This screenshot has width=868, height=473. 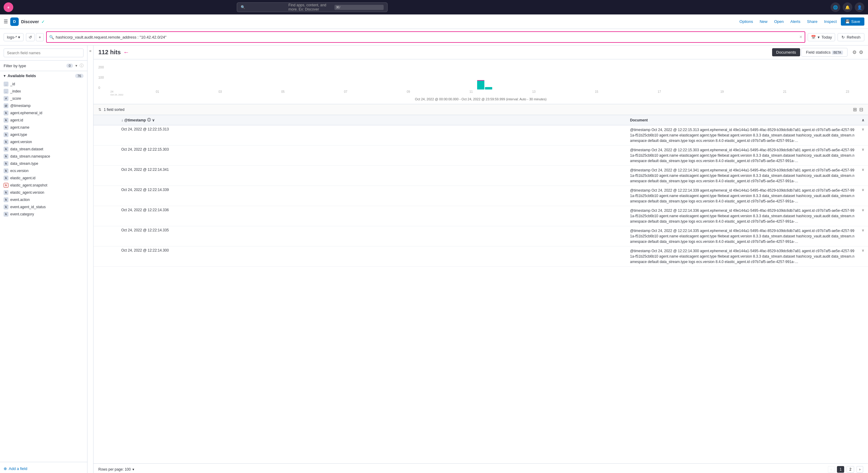 What do you see at coordinates (863, 120) in the screenshot?
I see `expand-col-icon: ∧` at bounding box center [863, 120].